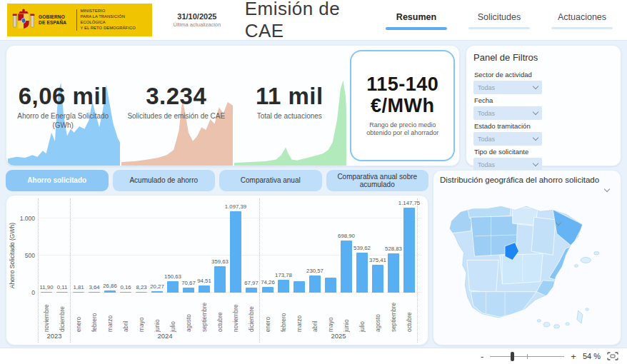 This screenshot has width=627, height=364. I want to click on x-axis-month-label: agosto, so click(378, 313).